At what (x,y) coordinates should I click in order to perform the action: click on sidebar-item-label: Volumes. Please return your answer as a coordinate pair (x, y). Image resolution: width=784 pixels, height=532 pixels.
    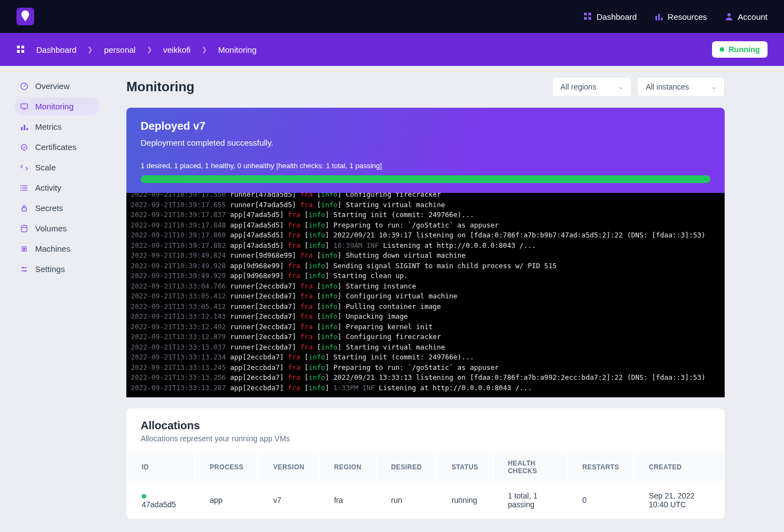
    Looking at the image, I should click on (51, 229).